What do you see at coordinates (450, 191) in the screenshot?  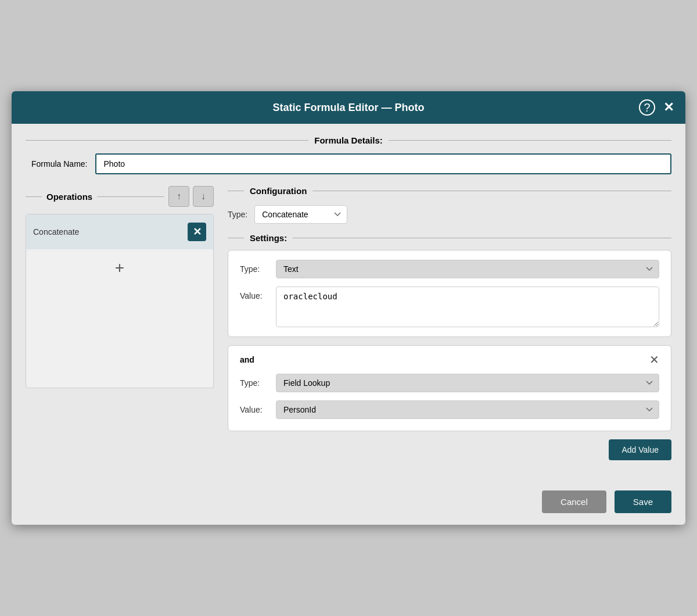 I see `config-header: Configuration` at bounding box center [450, 191].